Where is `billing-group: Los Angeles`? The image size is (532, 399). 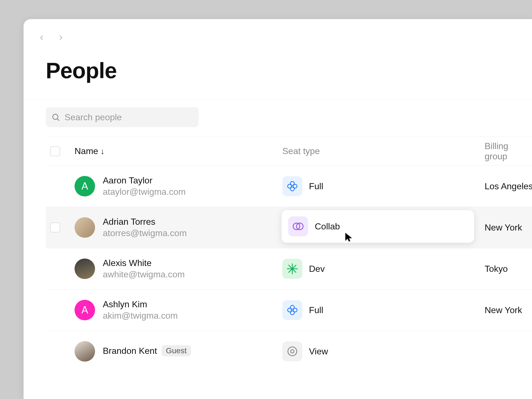
billing-group: Los Angeles is located at coordinates (508, 186).